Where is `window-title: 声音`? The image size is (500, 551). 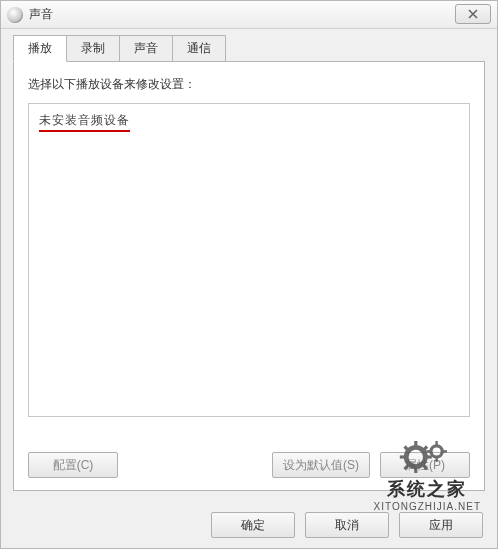
window-title: 声音 is located at coordinates (41, 14).